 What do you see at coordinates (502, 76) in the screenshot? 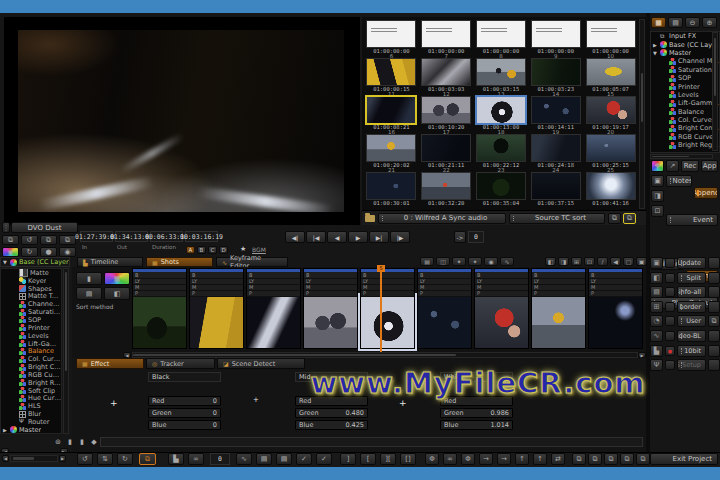
I see `browser-cell: 01:00:03:15 13` at bounding box center [502, 76].